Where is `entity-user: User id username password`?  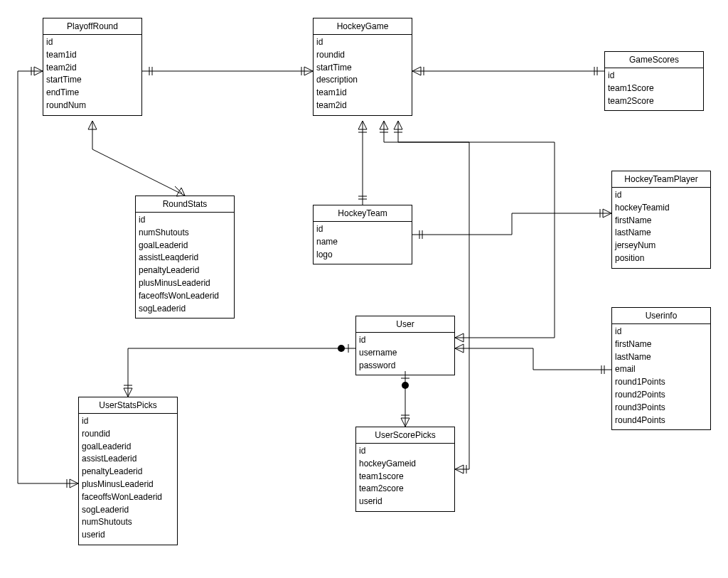
entity-user: User id username password is located at coordinates (405, 346).